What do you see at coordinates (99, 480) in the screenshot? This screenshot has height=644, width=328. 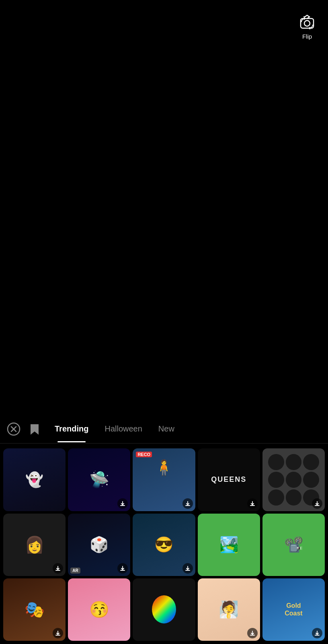 I see `filter-ufo: 🛸` at bounding box center [99, 480].